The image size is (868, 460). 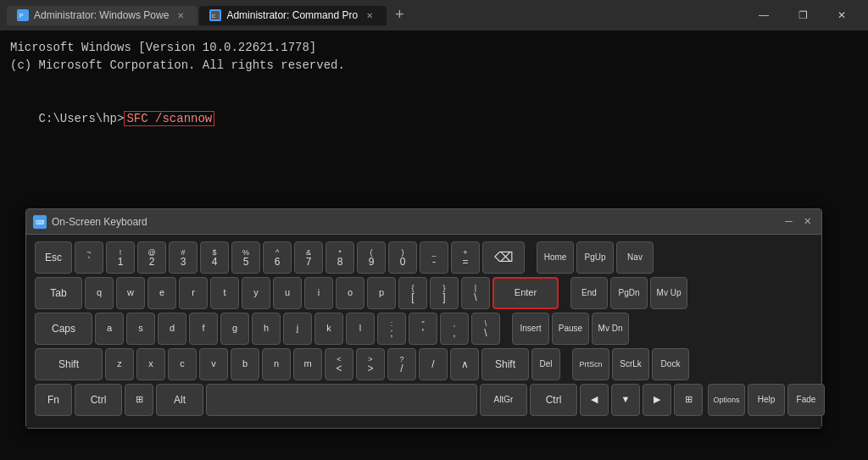 I want to click on key-semicolon: :;, so click(x=392, y=329).